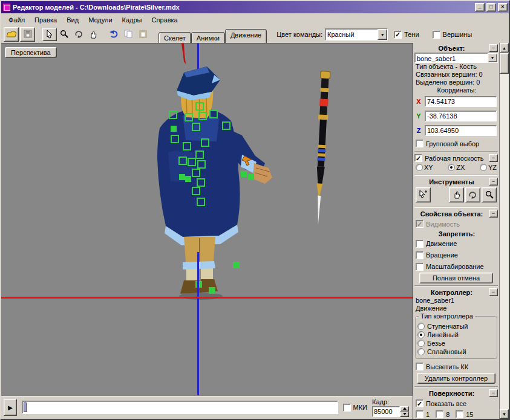  Describe the element at coordinates (453, 144) in the screenshot. I see `group-select-label: Групповой выбор` at that location.